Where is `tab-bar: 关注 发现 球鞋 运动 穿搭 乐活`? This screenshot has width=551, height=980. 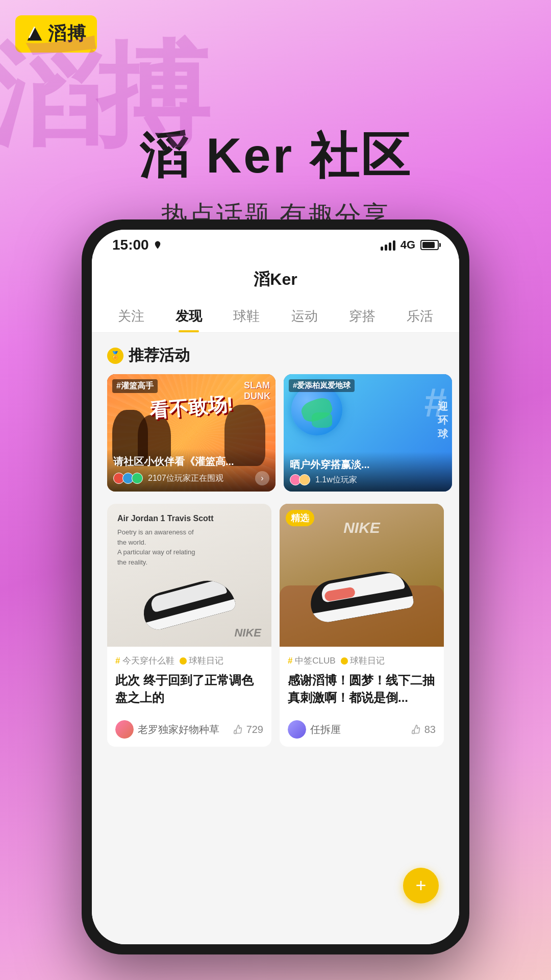
tab-bar: 关注 发现 球鞋 运动 穿搭 乐活 is located at coordinates (276, 316).